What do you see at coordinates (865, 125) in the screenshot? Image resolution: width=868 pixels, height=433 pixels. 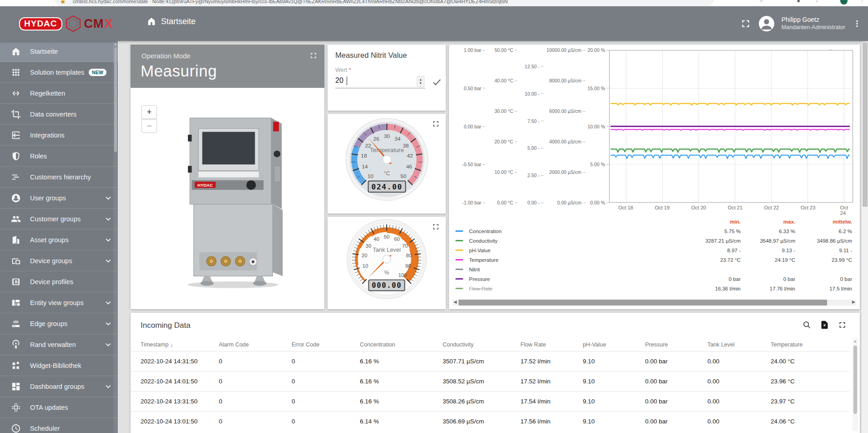 I see `page-scroll-thumb` at bounding box center [865, 125].